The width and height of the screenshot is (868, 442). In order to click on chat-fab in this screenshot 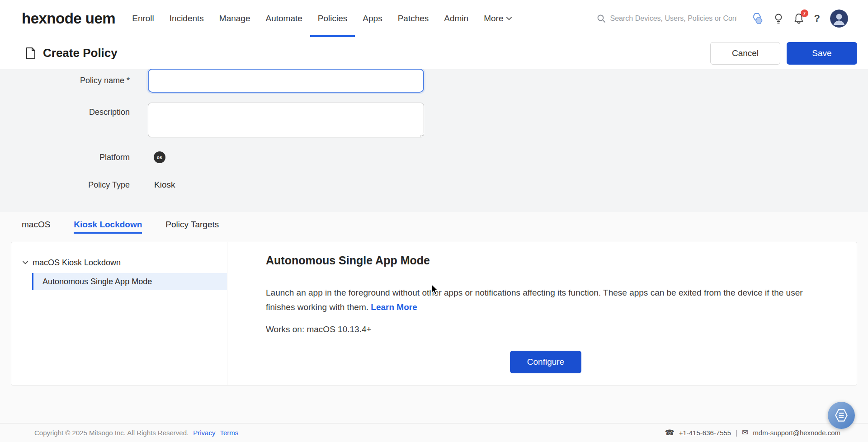, I will do `click(841, 415)`.